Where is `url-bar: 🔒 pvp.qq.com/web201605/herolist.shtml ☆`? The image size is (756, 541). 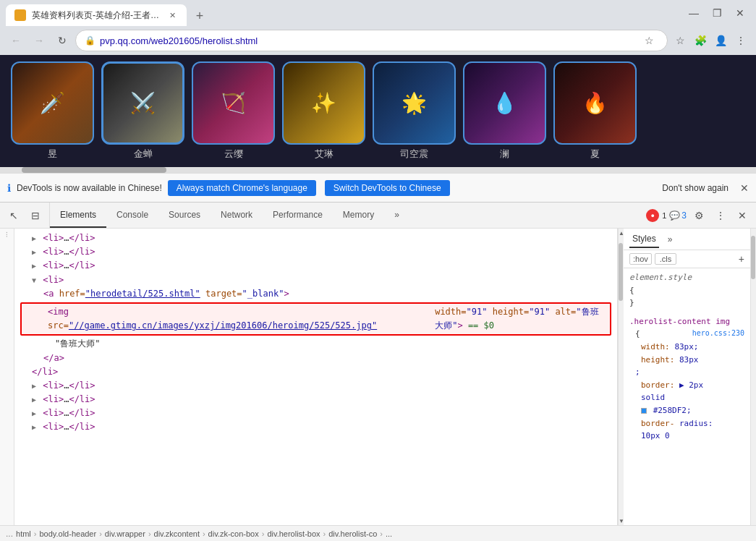 url-bar: 🔒 pvp.qq.com/web201605/herolist.shtml ☆ is located at coordinates (372, 41).